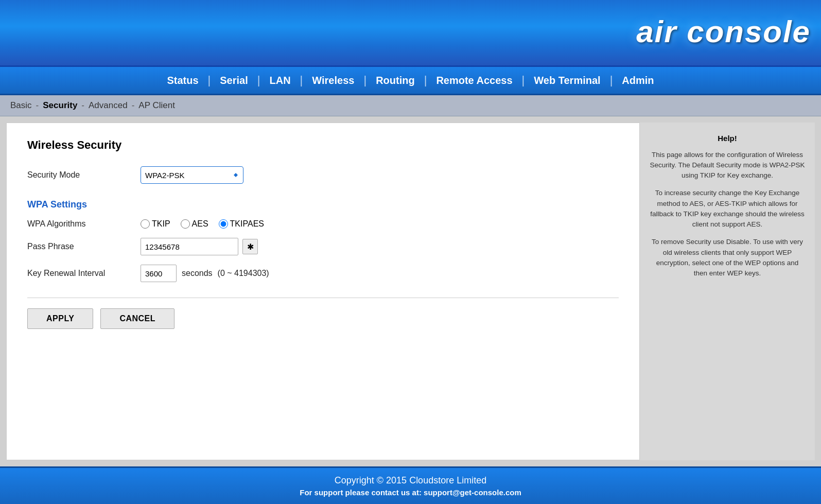 The width and height of the screenshot is (821, 504). Describe the element at coordinates (155, 224) in the screenshot. I see `radio-tkip-label: TKIP` at that location.